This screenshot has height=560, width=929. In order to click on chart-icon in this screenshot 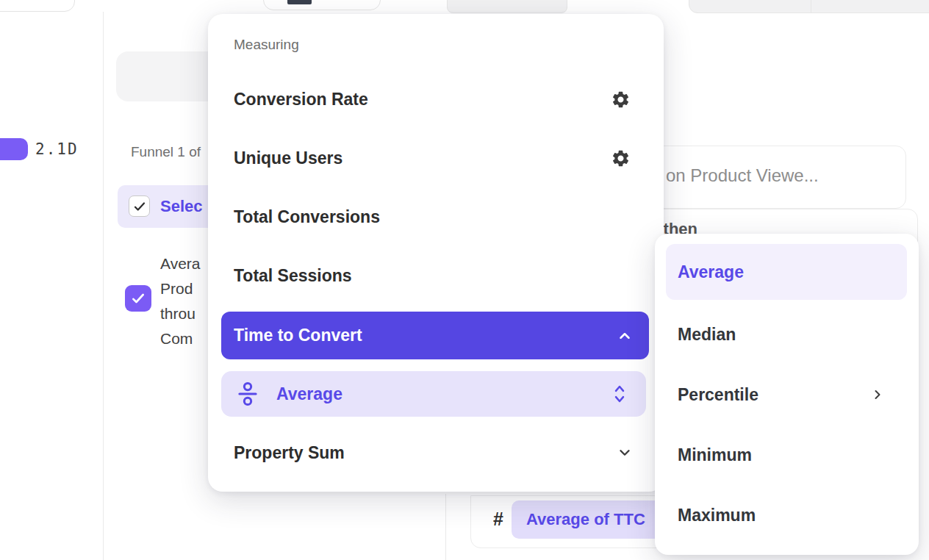, I will do `click(300, 2)`.